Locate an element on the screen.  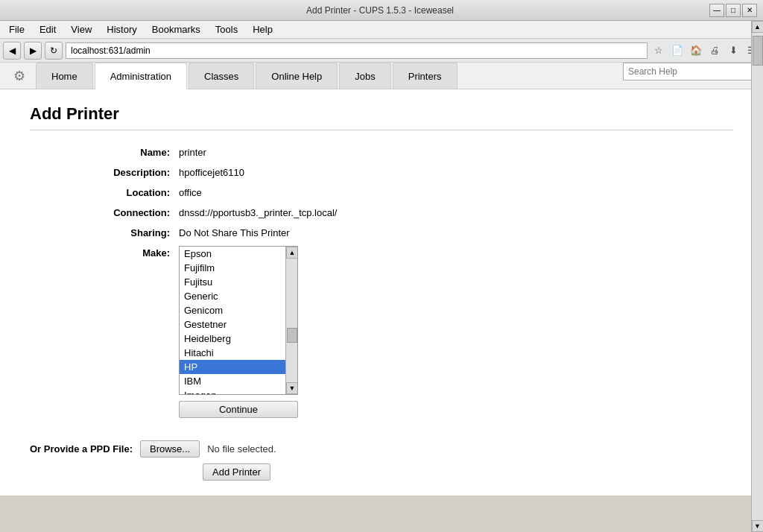
home-icon: 🏠 is located at coordinates (696, 51).